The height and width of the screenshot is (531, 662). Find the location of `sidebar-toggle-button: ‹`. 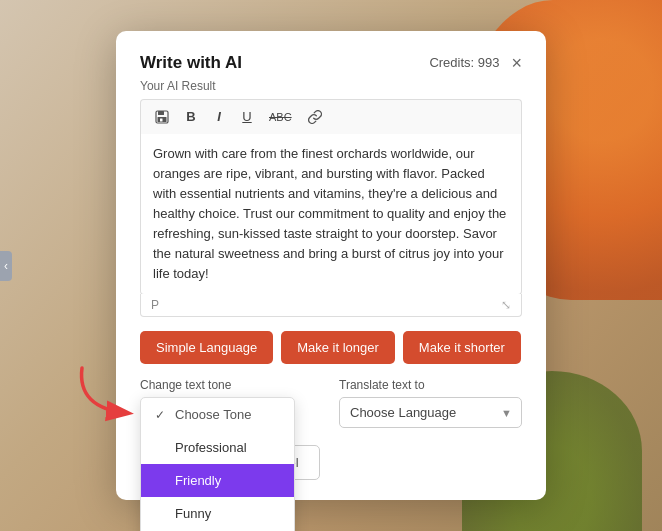

sidebar-toggle-button: ‹ is located at coordinates (6, 266).